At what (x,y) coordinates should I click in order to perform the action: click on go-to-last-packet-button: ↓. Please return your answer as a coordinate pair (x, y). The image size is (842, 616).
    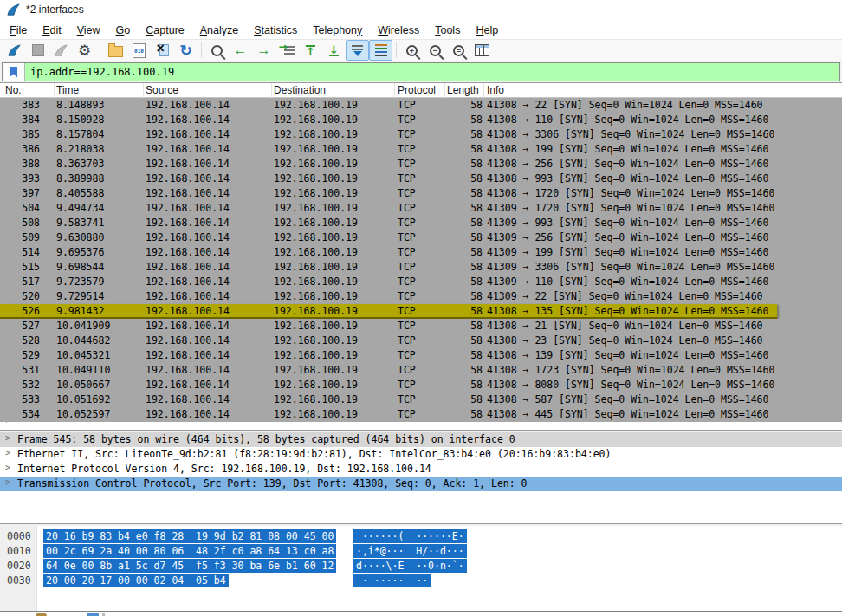
    Looking at the image, I should click on (334, 50).